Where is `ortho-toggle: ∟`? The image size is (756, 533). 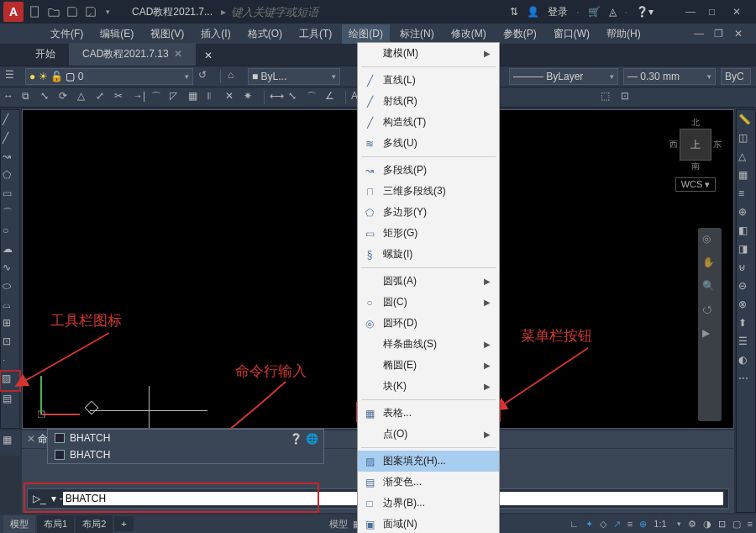 ortho-toggle: ∟ is located at coordinates (575, 524).